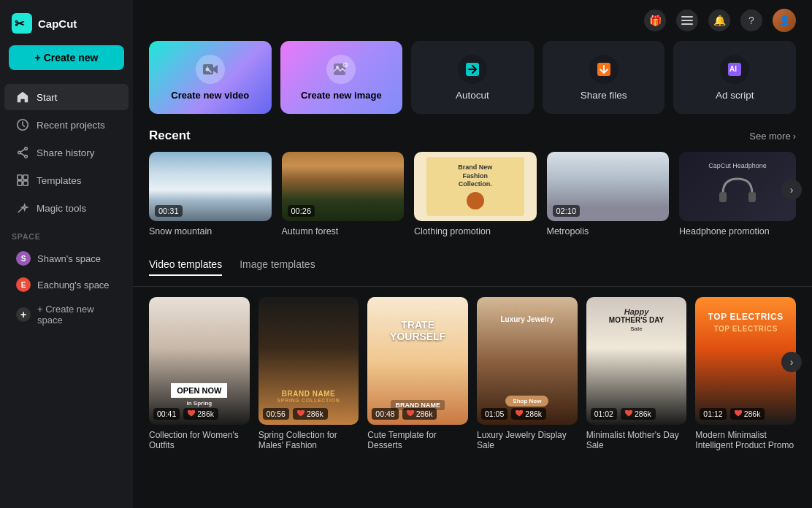 This screenshot has width=812, height=508. I want to click on template-badges-1: 00:41 286k, so click(185, 414).